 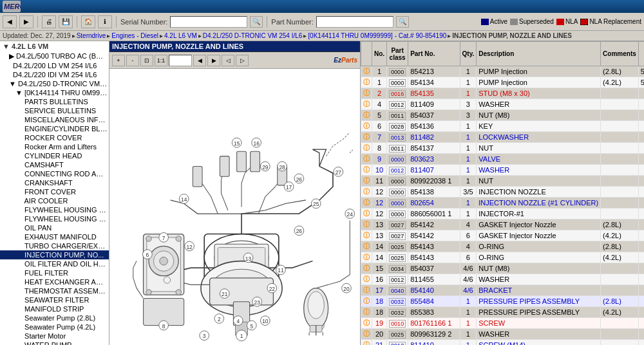 What do you see at coordinates (377, 36) in the screenshot?
I see `breadcrumb-range: [0K144114 THRU 0M999999] - Cat.# 90-8541…` at bounding box center [377, 36].